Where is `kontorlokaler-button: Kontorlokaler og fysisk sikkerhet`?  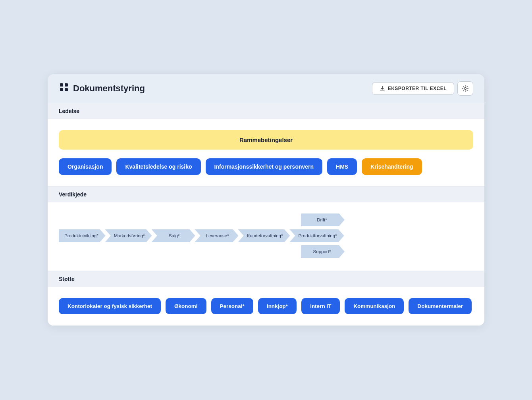
kontorlokaler-button: Kontorlokaler og fysisk sikkerhet is located at coordinates (110, 306).